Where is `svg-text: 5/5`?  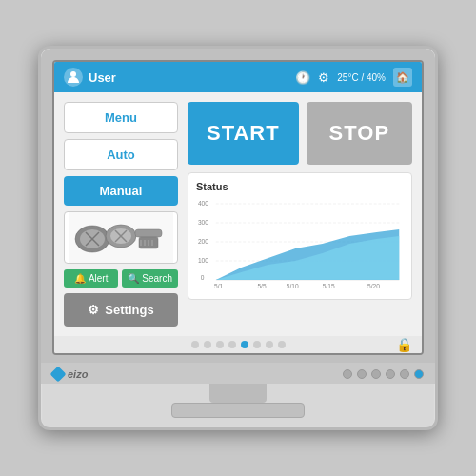
svg-text: 5/5 is located at coordinates (261, 286).